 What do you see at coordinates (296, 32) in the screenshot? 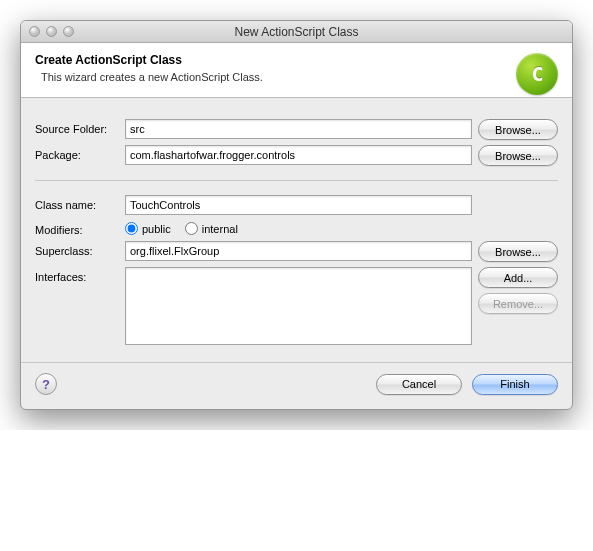
I see `window-title: New ActionScript Class` at bounding box center [296, 32].